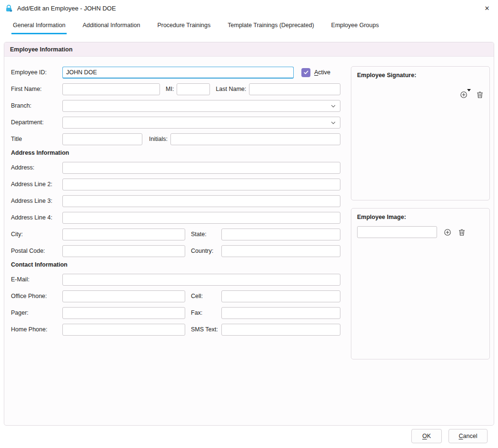 The width and height of the screenshot is (498, 448). Describe the element at coordinates (201, 280) in the screenshot. I see `email-input` at that location.